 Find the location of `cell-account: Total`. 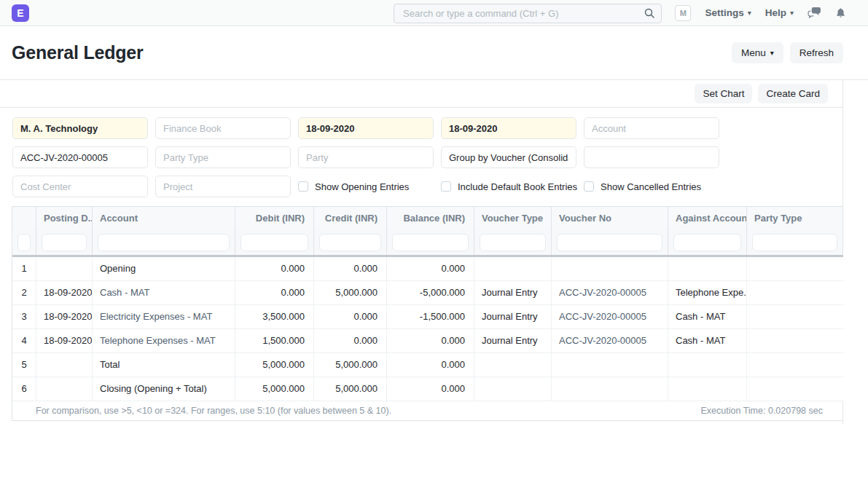

cell-account: Total is located at coordinates (164, 365).